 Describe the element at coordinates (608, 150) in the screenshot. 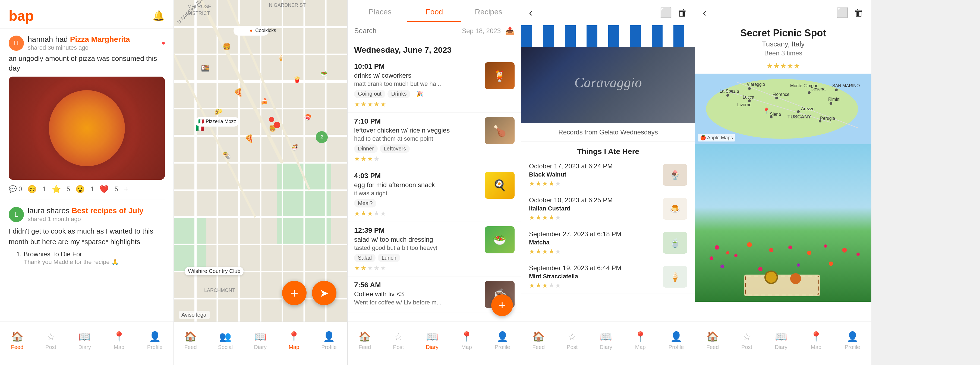

I see `place-section-title: Things I Ate Here` at that location.